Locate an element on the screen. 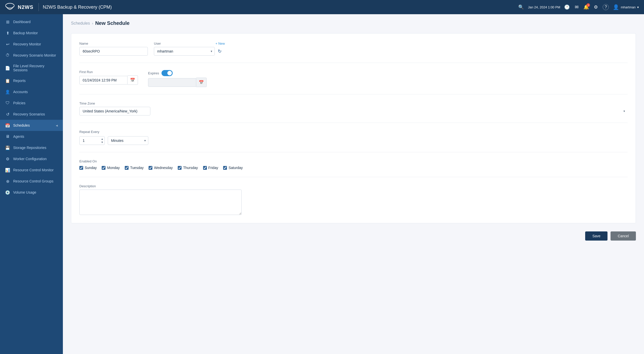 This screenshot has height=354, width=644. repeat-label: Repeat Every is located at coordinates (353, 132).